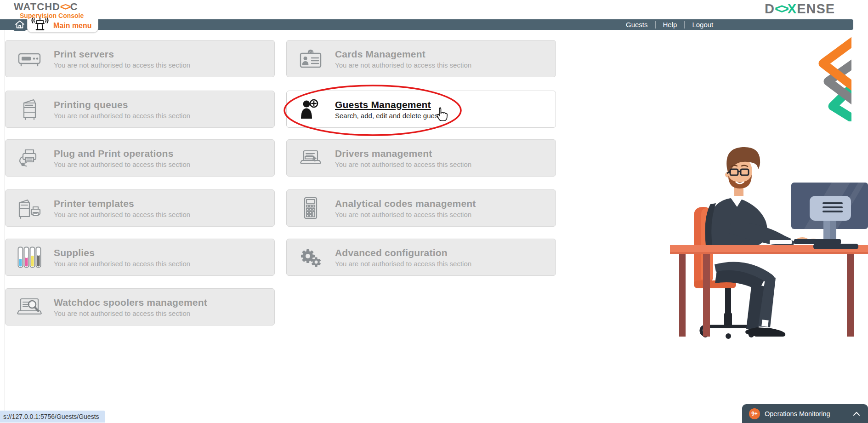  Describe the element at coordinates (770, 9) in the screenshot. I see `doxense-logo-d: D` at that location.